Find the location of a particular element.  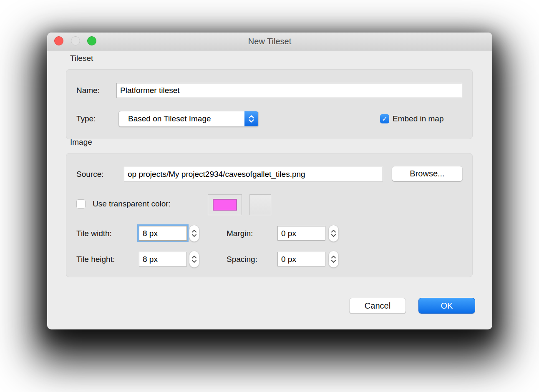

tile-width-stepper is located at coordinates (194, 234).